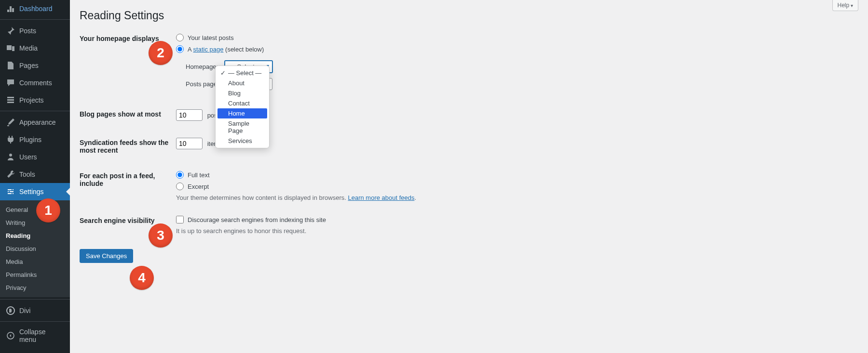  I want to click on badge-2: 2, so click(161, 53).